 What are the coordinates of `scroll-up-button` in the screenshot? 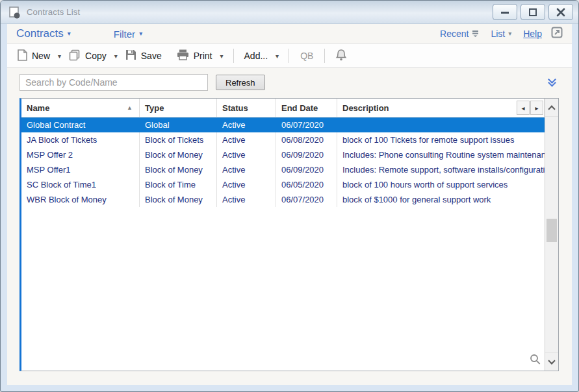 It's located at (552, 108).